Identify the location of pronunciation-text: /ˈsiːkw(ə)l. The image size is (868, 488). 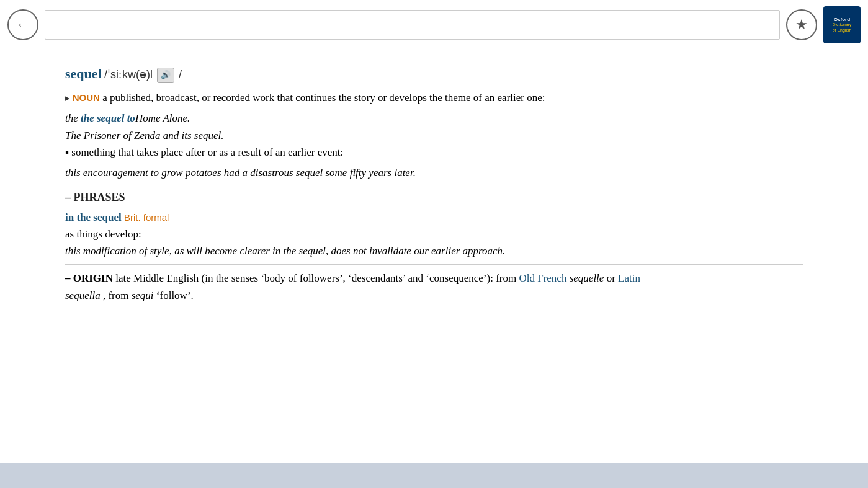
(128, 74).